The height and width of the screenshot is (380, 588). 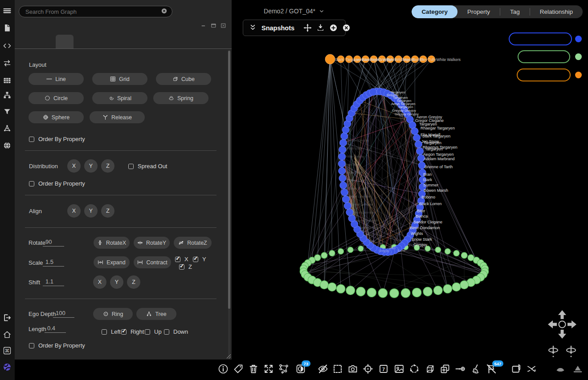 I want to click on circle-button: Circle, so click(x=56, y=98).